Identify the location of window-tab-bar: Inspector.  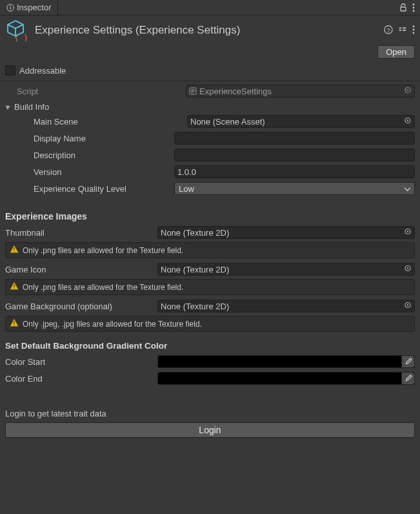
(210, 8).